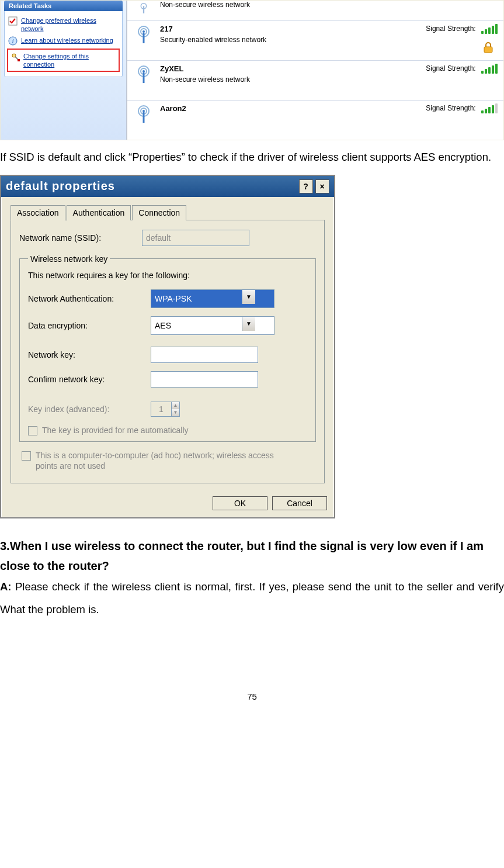 The width and height of the screenshot is (504, 868). Describe the element at coordinates (78, 238) in the screenshot. I see `ssid-label: Network name (SSID):` at that location.